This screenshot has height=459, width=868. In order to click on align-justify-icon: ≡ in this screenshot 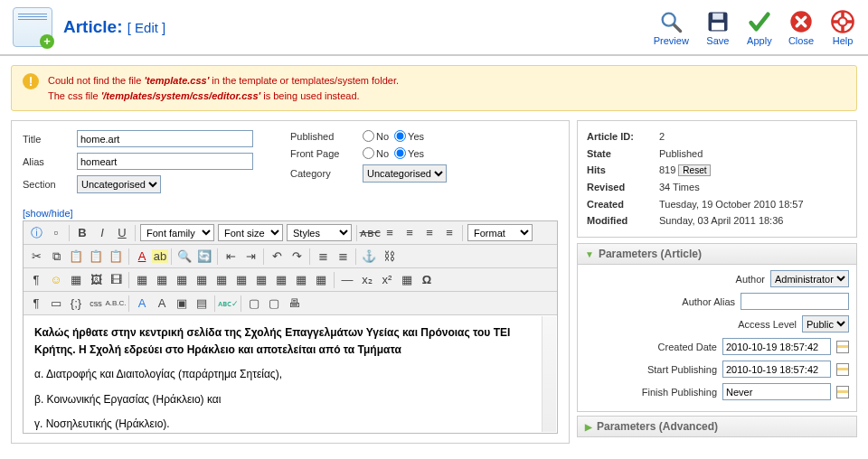, I will do `click(449, 233)`.